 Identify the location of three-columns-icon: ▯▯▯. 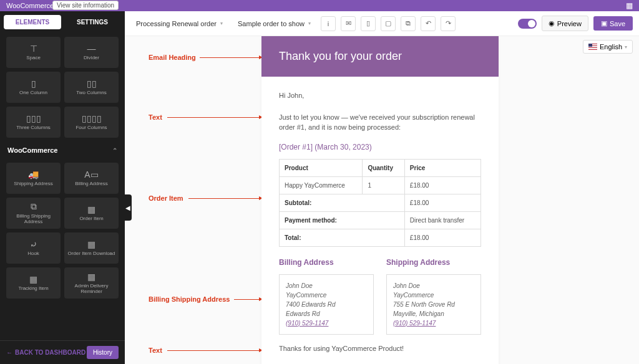
(34, 118).